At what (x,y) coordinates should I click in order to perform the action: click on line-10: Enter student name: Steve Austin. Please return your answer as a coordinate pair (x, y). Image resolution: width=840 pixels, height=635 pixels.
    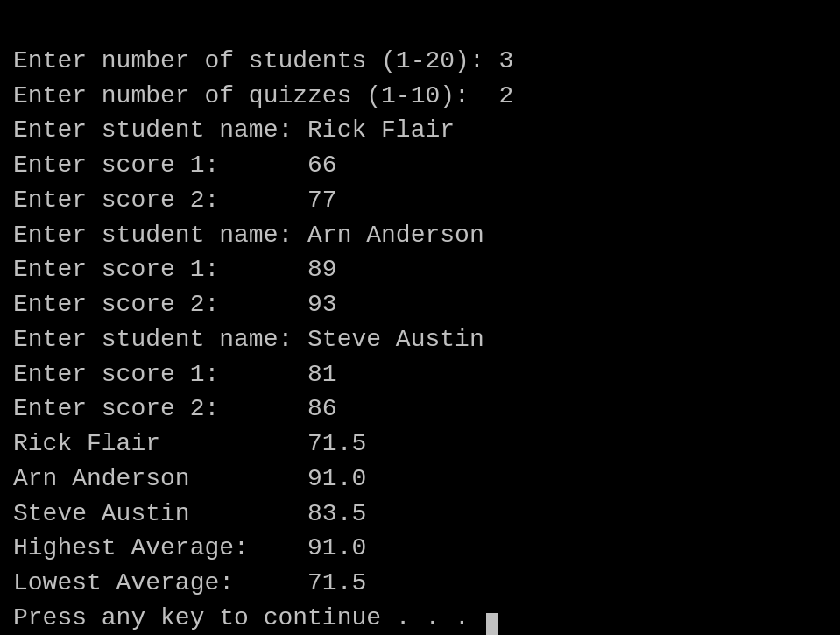
    Looking at the image, I should click on (420, 340).